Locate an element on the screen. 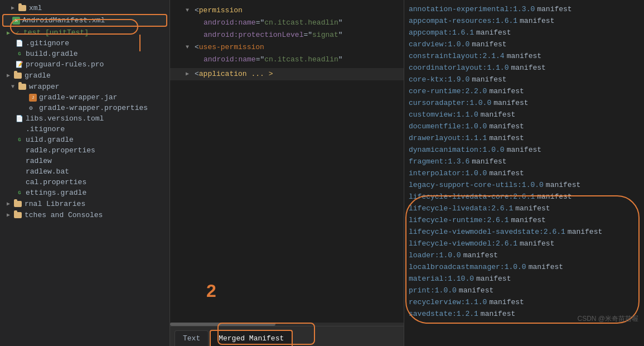 Image resolution: width=644 pixels, height=346 pixels. proguard-icon: 📝 is located at coordinates (20, 65).